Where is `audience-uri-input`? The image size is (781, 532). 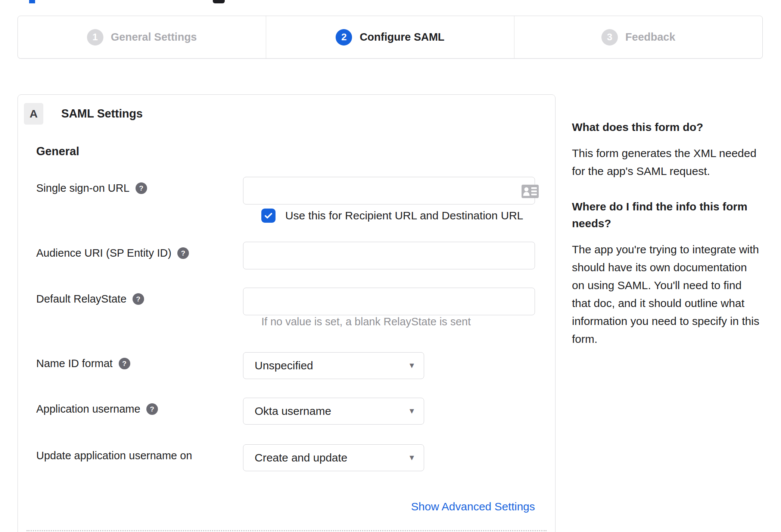
audience-uri-input is located at coordinates (389, 256).